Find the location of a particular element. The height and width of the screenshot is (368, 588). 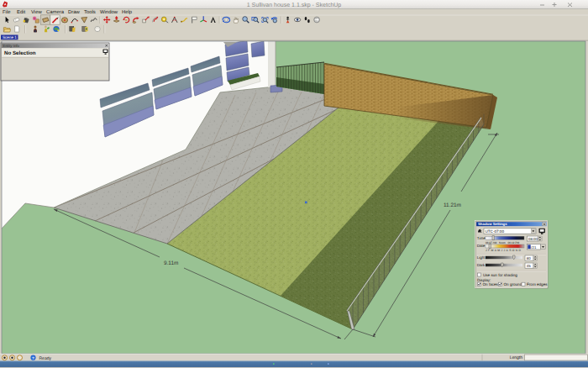

svg-text:1 Sullivan house 1.1.skp - Ske: 1 Sullivan house 1.1.skp - SketchUp is located at coordinates (294, 5).